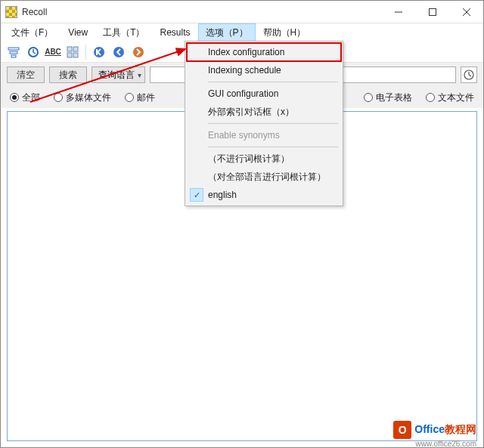  What do you see at coordinates (264, 195) in the screenshot?
I see `menu-english: ✓ english` at bounding box center [264, 195].